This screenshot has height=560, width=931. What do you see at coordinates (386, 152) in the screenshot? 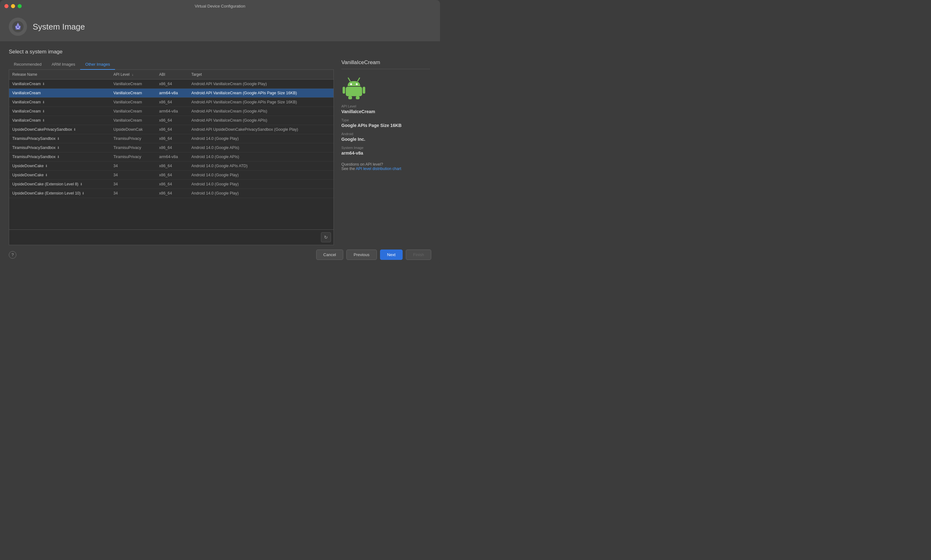
I see `right-panel: VanillaIceCream` at bounding box center [386, 152].